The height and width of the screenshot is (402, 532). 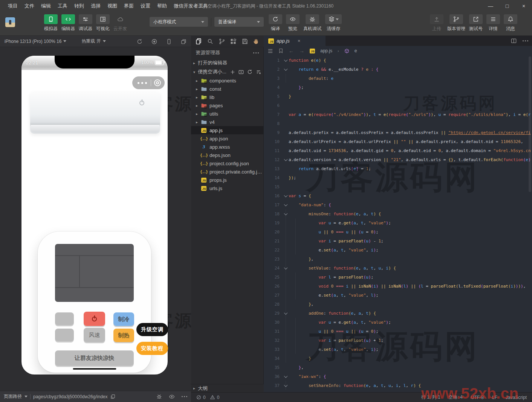 I want to click on bookmark-icon, so click(x=281, y=51).